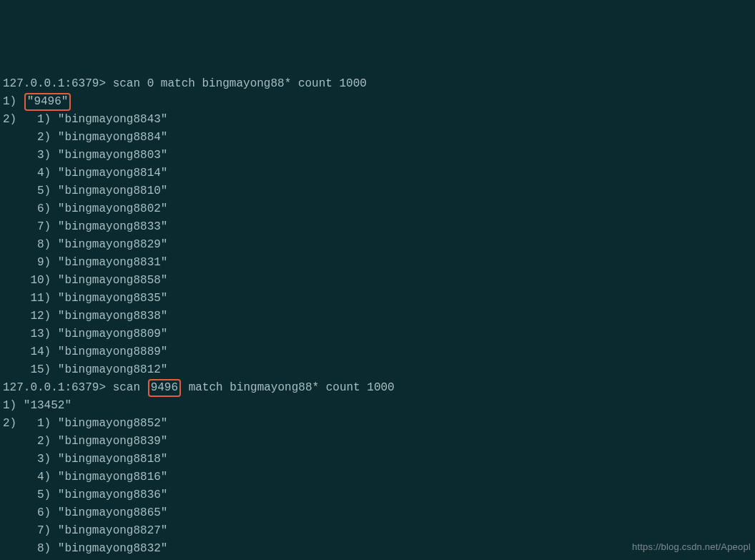 This screenshot has width=755, height=560. I want to click on item-index: 10), so click(30, 280).